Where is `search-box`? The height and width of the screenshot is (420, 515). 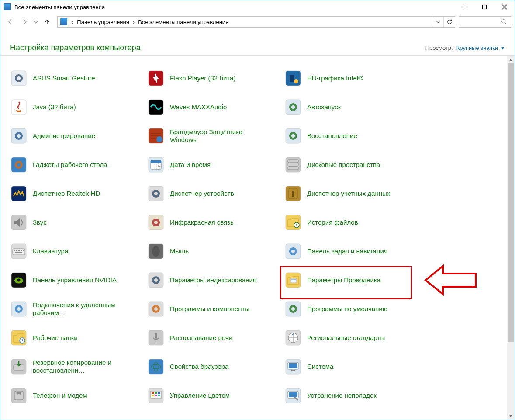 search-box is located at coordinates (485, 22).